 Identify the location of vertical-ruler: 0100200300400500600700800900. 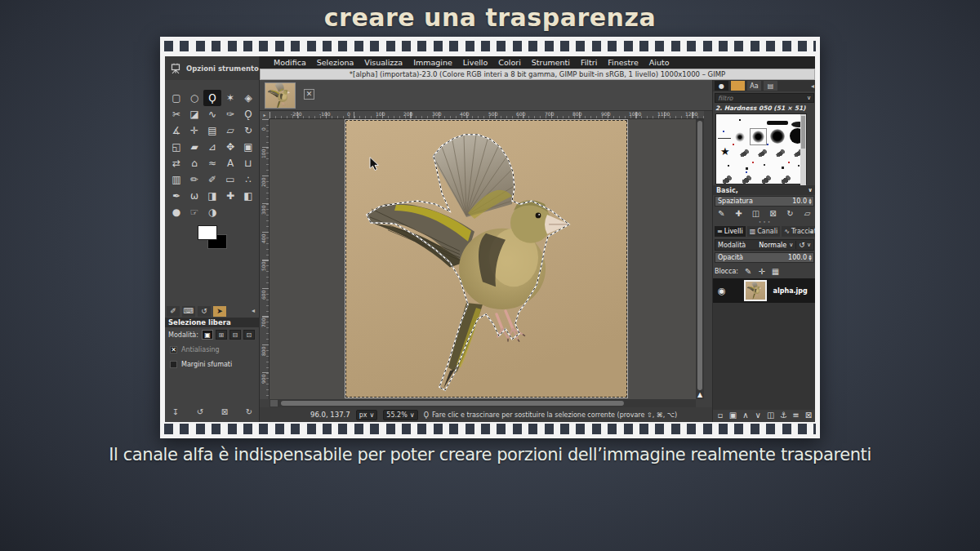
(265, 260).